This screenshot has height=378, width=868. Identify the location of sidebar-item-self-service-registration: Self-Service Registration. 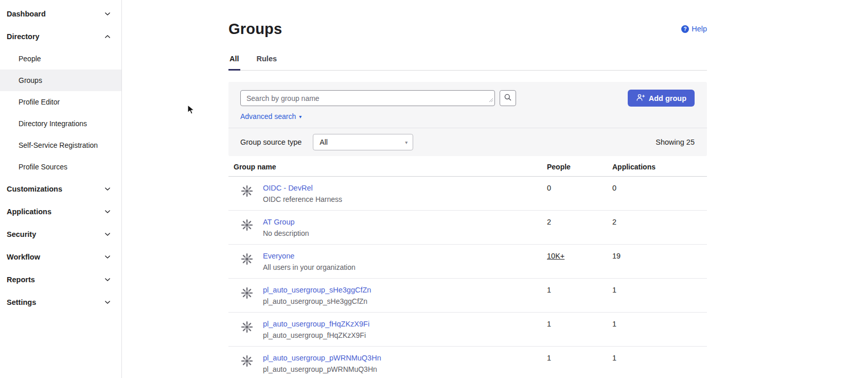
(61, 145).